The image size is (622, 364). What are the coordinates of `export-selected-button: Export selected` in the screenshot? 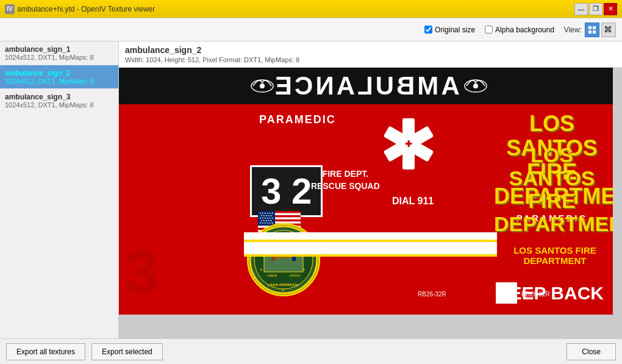 It's located at (127, 352).